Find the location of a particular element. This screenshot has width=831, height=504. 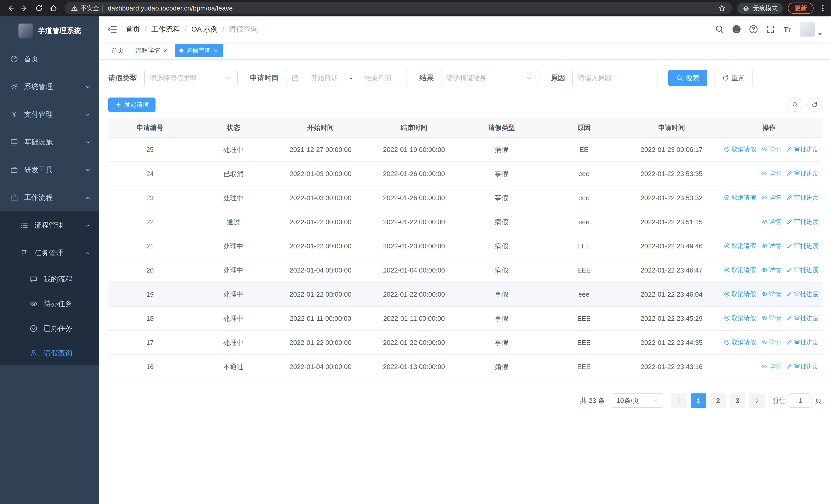

result-select: 请选择流结果 is located at coordinates (490, 78).